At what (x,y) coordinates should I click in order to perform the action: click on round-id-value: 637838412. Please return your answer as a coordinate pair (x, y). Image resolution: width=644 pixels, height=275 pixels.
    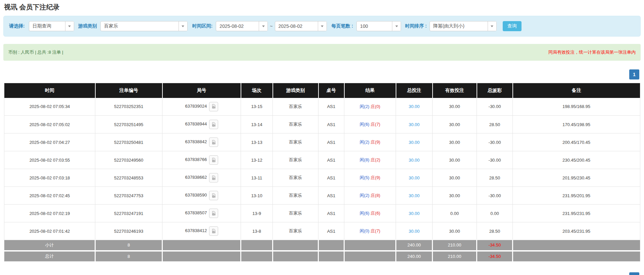
    Looking at the image, I should click on (196, 231).